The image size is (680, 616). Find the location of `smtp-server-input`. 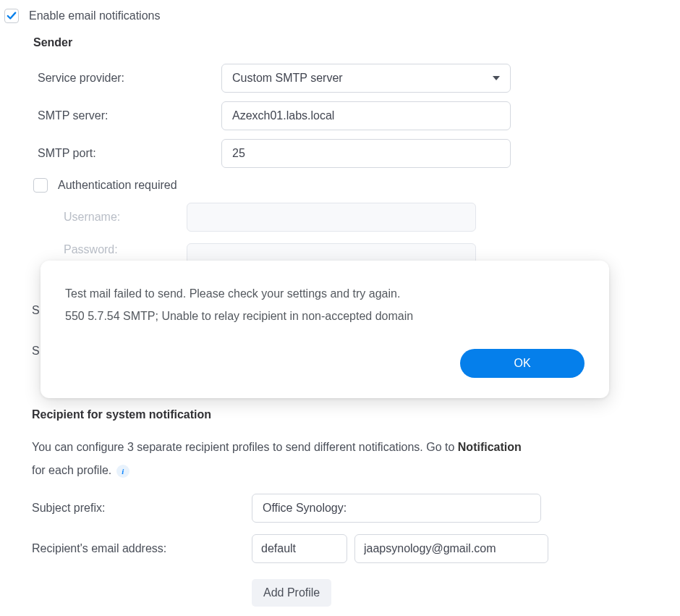

smtp-server-input is located at coordinates (366, 116).